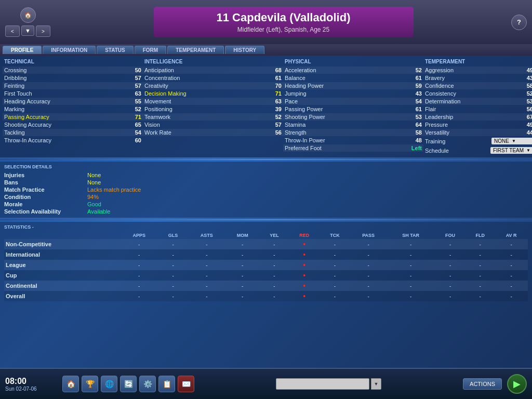  What do you see at coordinates (284, 22) in the screenshot?
I see `title-area: 11 Capdevila (Valladolid) Midfielder (Le…` at bounding box center [284, 22].